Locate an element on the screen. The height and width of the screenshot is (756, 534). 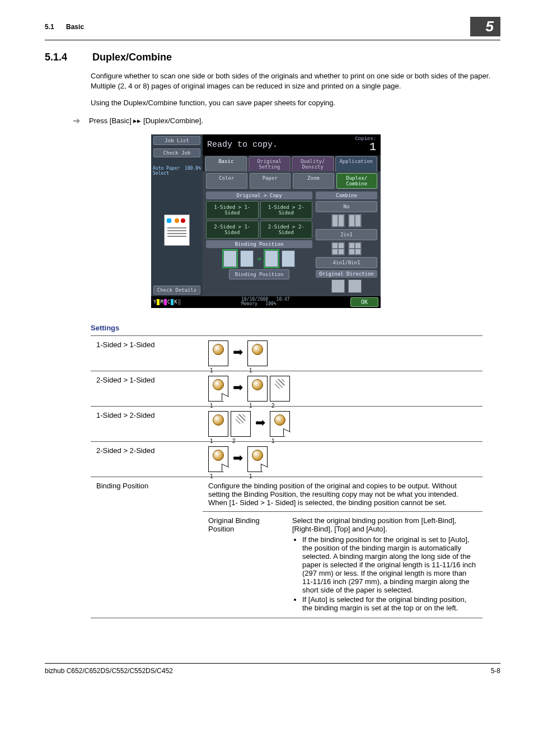
table-row: 2-Sided > 1-Sided 1 ➡ 1 2 is located at coordinates (287, 389).